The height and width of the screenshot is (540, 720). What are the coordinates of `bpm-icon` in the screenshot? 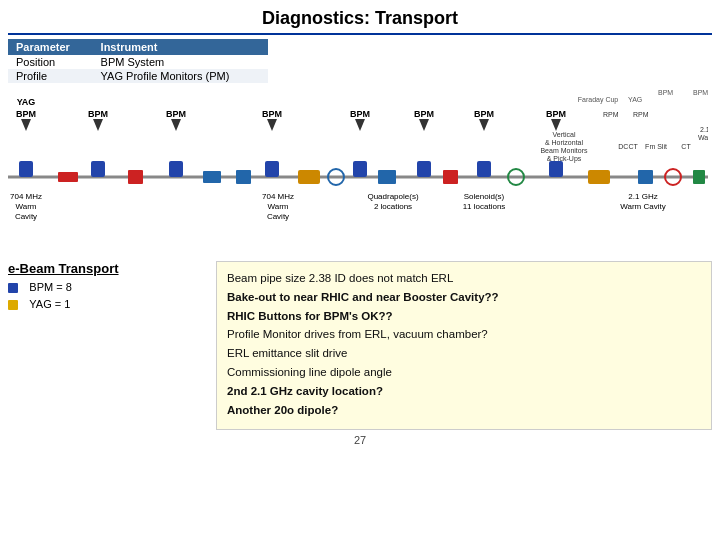 It's located at (13, 288).